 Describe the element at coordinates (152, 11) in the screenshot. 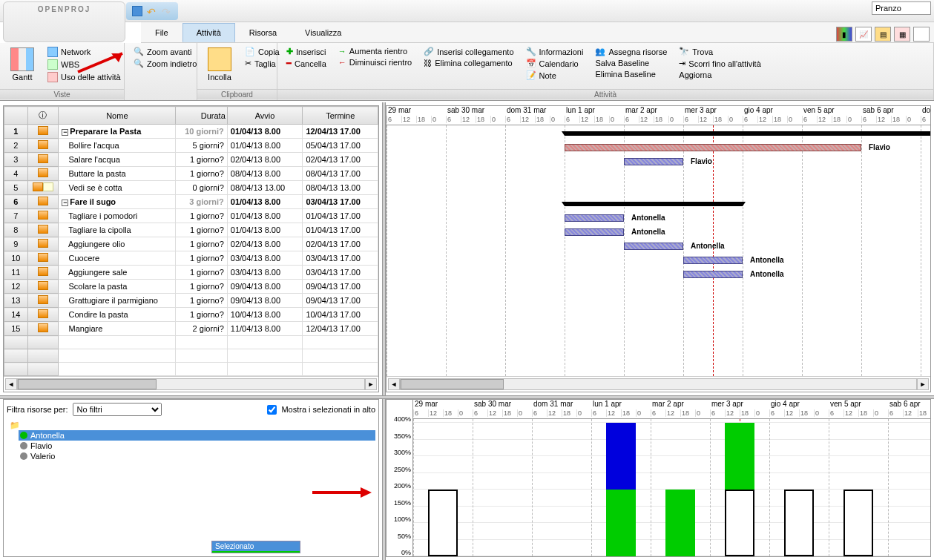

I see `quick-access-toolbar: ↶ ↷` at that location.